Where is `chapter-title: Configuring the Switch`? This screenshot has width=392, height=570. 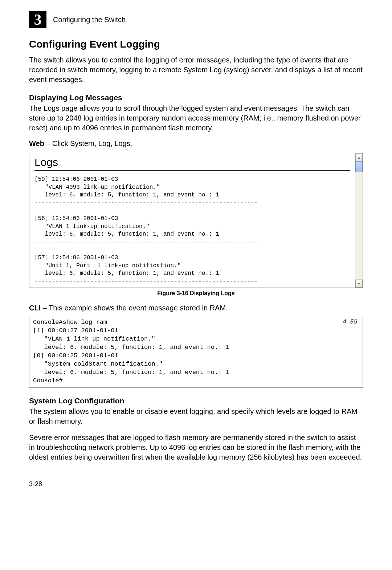 chapter-title: Configuring the Switch is located at coordinates (89, 20).